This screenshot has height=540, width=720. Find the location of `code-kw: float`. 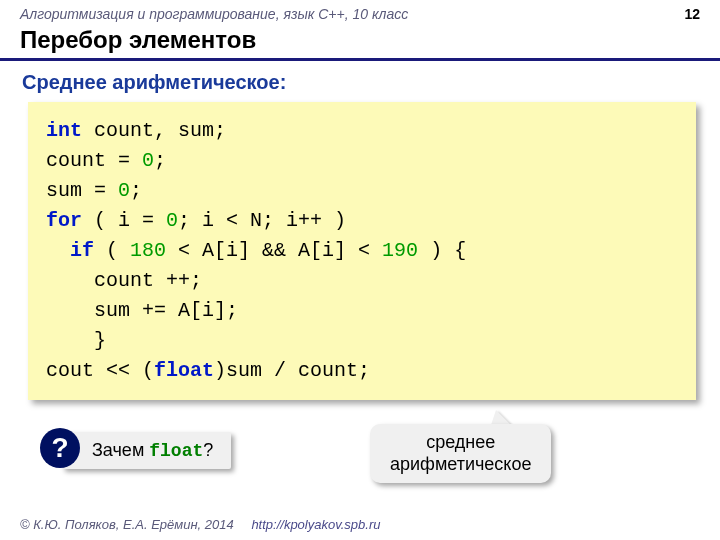

code-kw: float is located at coordinates (184, 370).